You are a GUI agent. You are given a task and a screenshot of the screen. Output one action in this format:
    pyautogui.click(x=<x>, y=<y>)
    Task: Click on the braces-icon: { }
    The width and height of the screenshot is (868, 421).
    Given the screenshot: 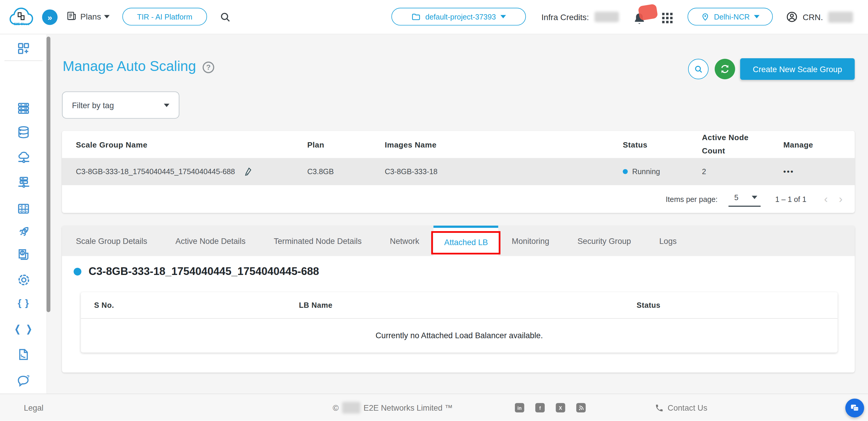 What is the action you would take?
    pyautogui.click(x=24, y=304)
    